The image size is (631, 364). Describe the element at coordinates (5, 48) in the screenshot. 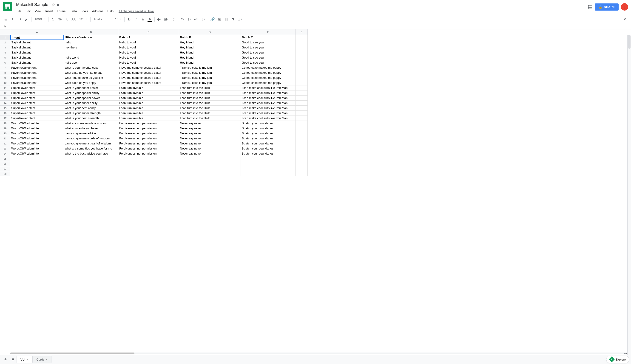

I see `row-header: 3` at that location.